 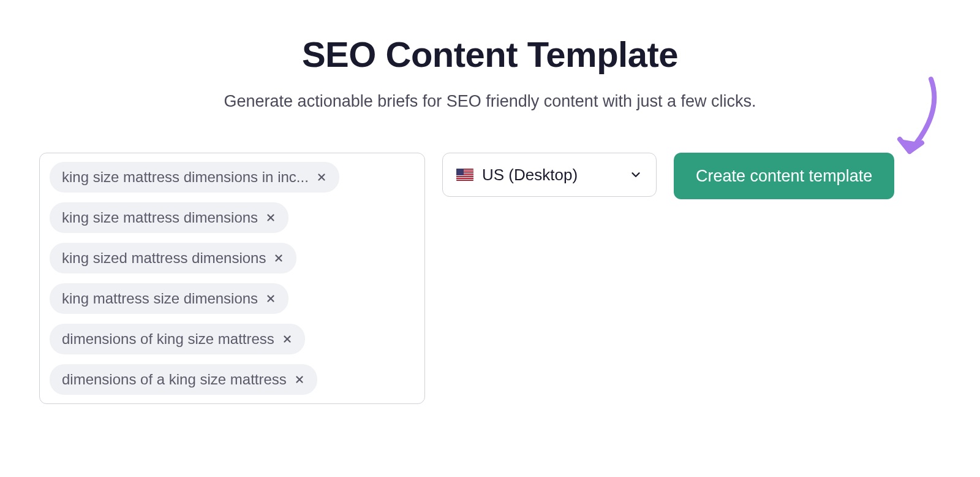 What do you see at coordinates (517, 175) in the screenshot?
I see `locale-value: US (Desktop)` at bounding box center [517, 175].